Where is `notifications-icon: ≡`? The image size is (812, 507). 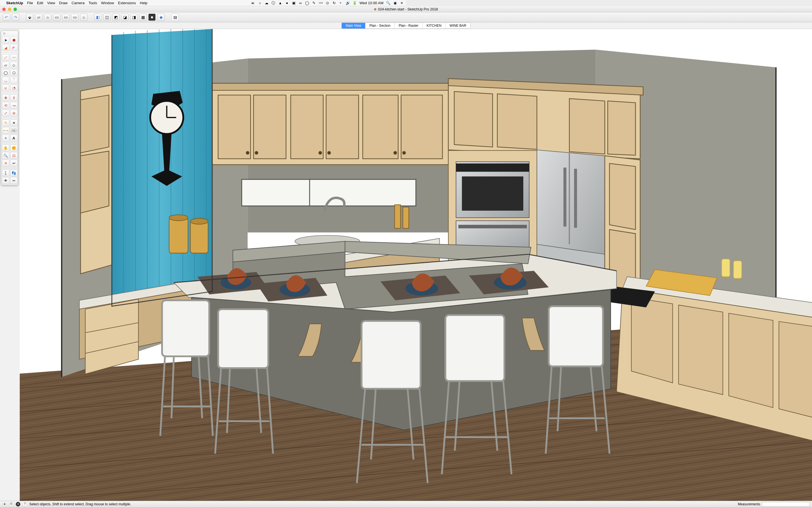
notifications-icon: ≡ is located at coordinates (402, 3).